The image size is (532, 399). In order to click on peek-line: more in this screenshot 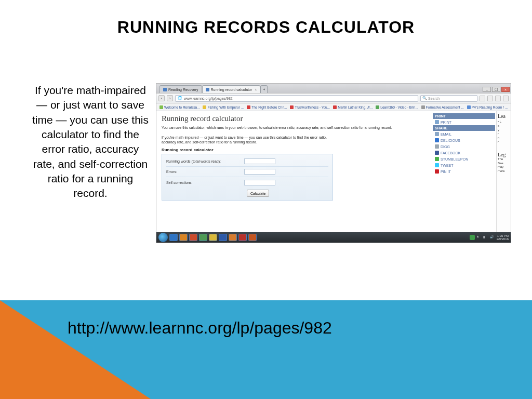, I will do `click(504, 171)`.